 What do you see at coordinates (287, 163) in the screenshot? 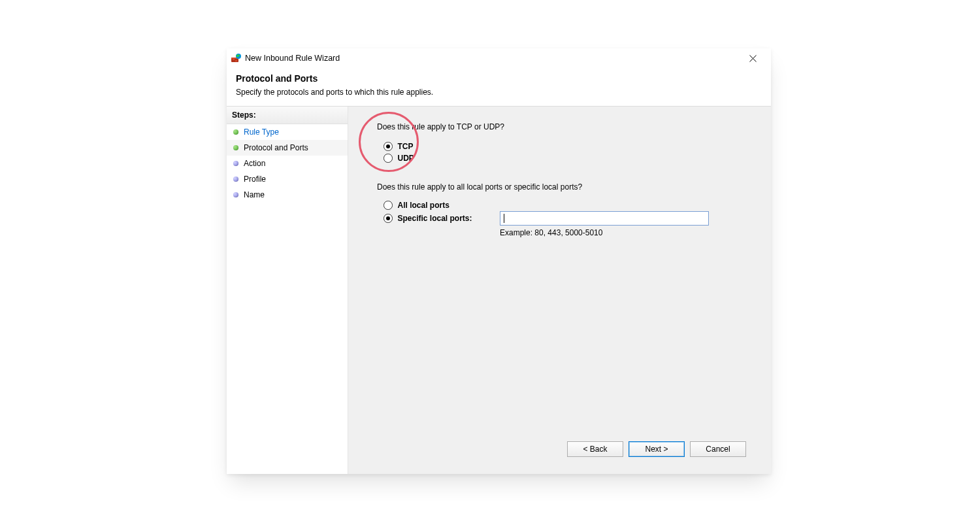
I see `step-action: Action` at bounding box center [287, 163].